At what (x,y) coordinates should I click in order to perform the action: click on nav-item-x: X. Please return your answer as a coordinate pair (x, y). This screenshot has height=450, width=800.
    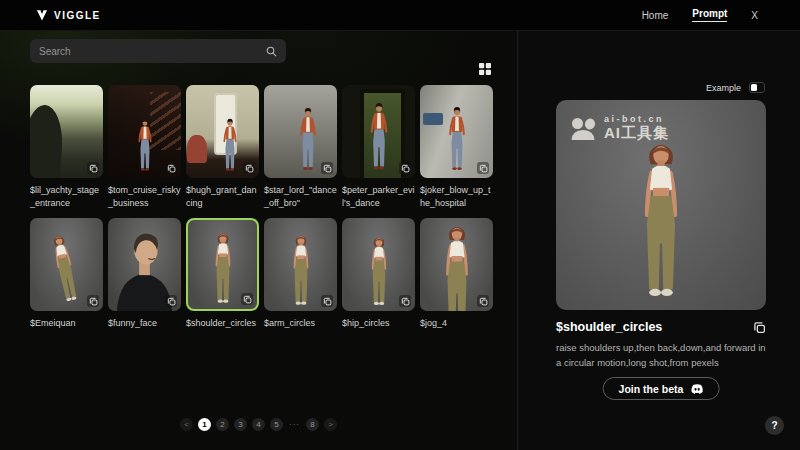
    Looking at the image, I should click on (754, 16).